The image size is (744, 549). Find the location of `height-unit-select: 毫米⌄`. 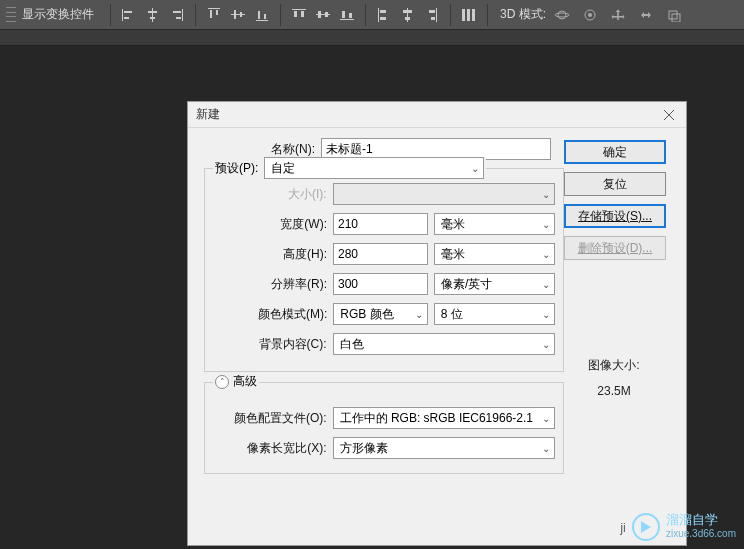

height-unit-select: 毫米⌄ is located at coordinates (494, 254).